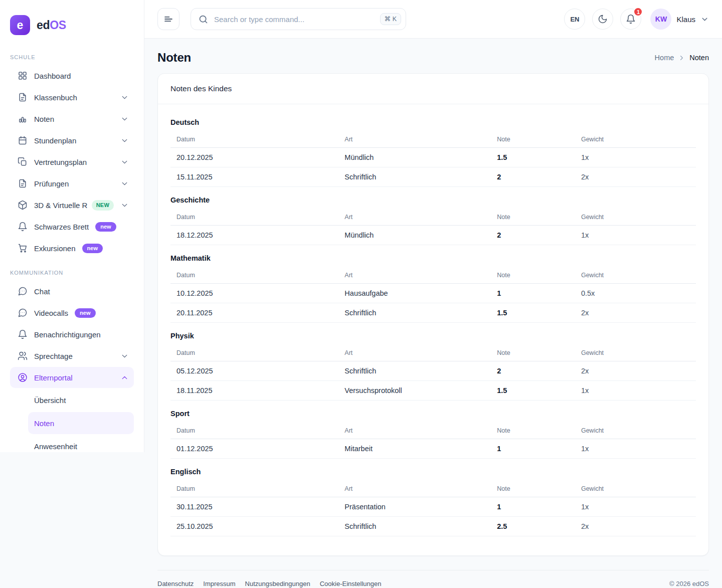 This screenshot has height=588, width=722. Describe the element at coordinates (72, 334) in the screenshot. I see `sidebar-item-benachrichtigungen: Benachrichtigungen` at that location.